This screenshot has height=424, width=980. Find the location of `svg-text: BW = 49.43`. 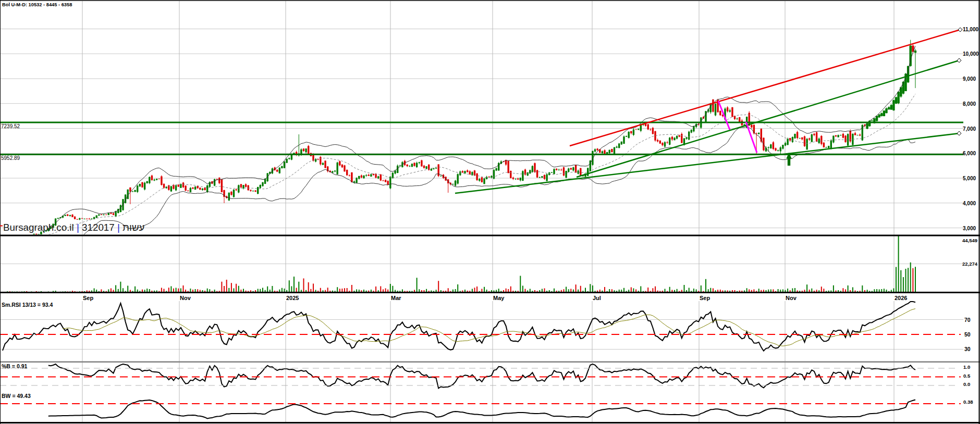

svg-text: BW = 49.43 is located at coordinates (16, 396).